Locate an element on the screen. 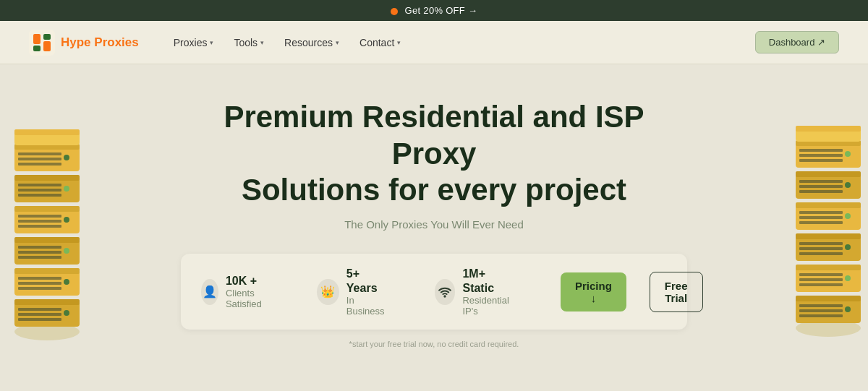  server-right-illustration is located at coordinates (825, 216).